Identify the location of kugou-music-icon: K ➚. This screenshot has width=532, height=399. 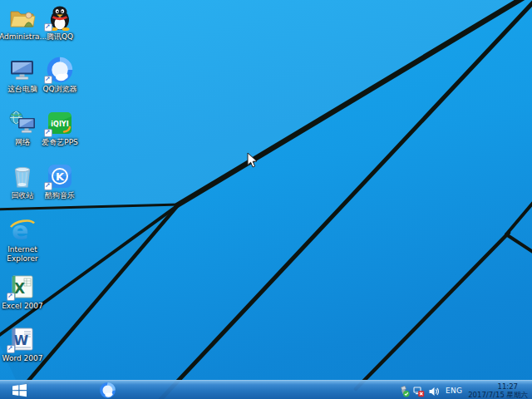
(60, 176).